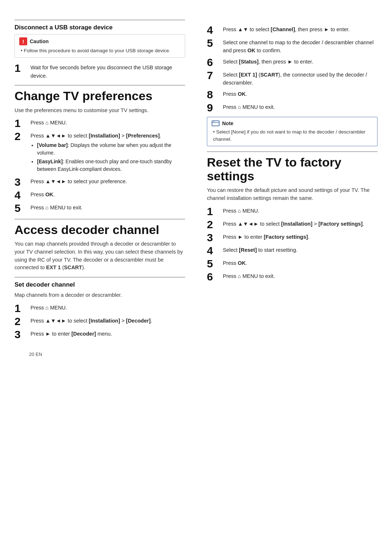 Image resolution: width=392 pixels, height=554 pixels. I want to click on step-text: Press ▲▼◄► to select your preference., so click(79, 181).